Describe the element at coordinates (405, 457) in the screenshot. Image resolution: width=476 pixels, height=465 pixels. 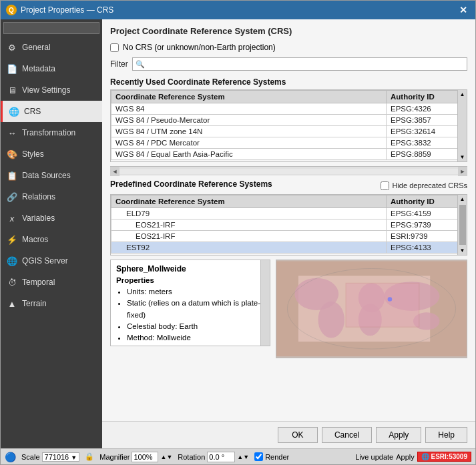
I see `apply-status-label: Apply` at that location.